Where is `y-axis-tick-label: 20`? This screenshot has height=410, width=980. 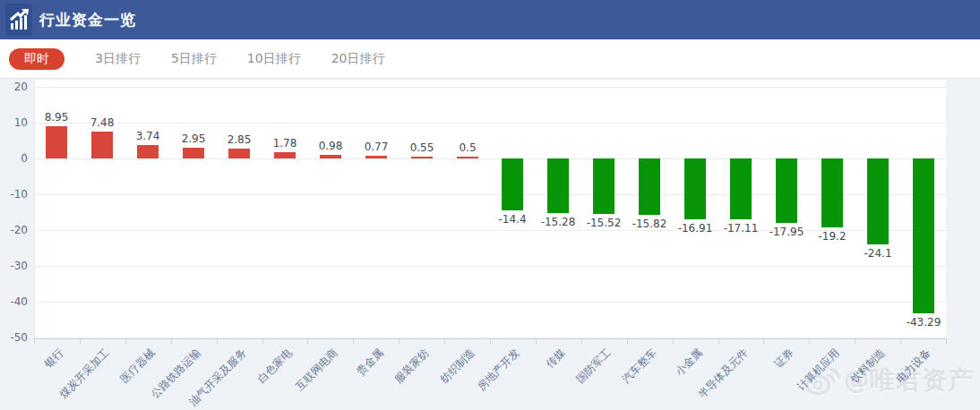 y-axis-tick-label: 20 is located at coordinates (14, 87).